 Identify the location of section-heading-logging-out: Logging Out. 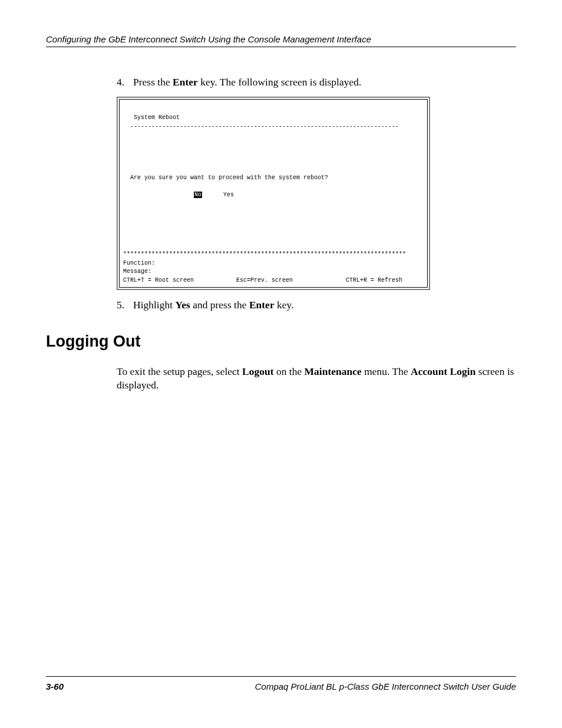
(281, 342).